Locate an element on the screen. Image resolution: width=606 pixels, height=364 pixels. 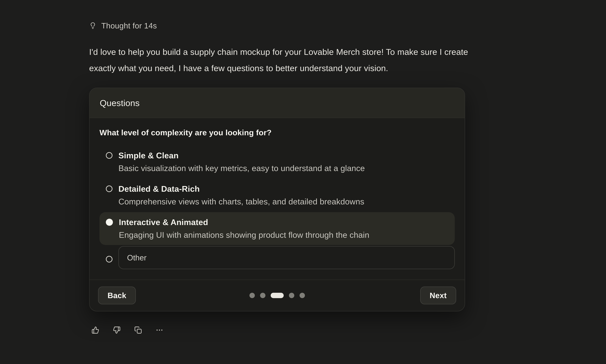
copy-icon is located at coordinates (138, 330).